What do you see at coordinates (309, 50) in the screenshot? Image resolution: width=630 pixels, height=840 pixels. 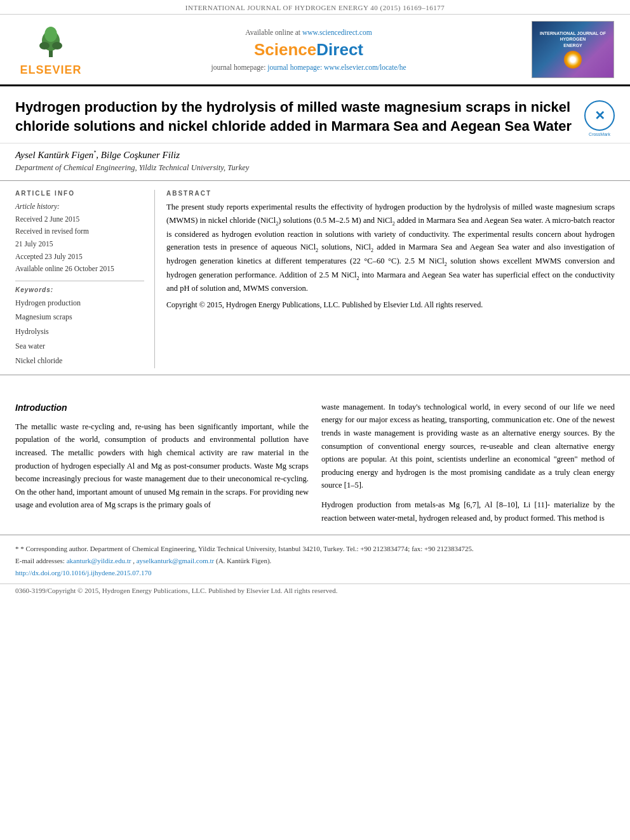 I see `header-center: Available online at www.sciencedirect.co…` at bounding box center [309, 50].